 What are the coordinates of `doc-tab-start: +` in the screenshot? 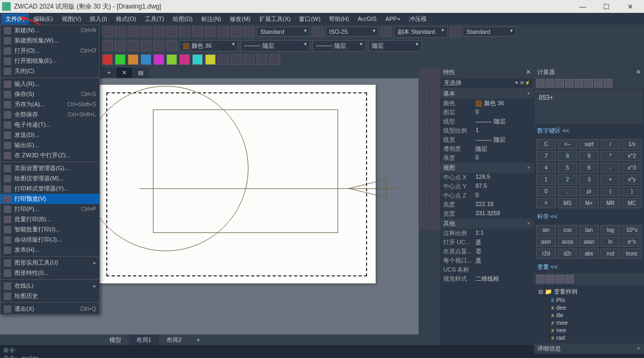 It's located at (109, 72).